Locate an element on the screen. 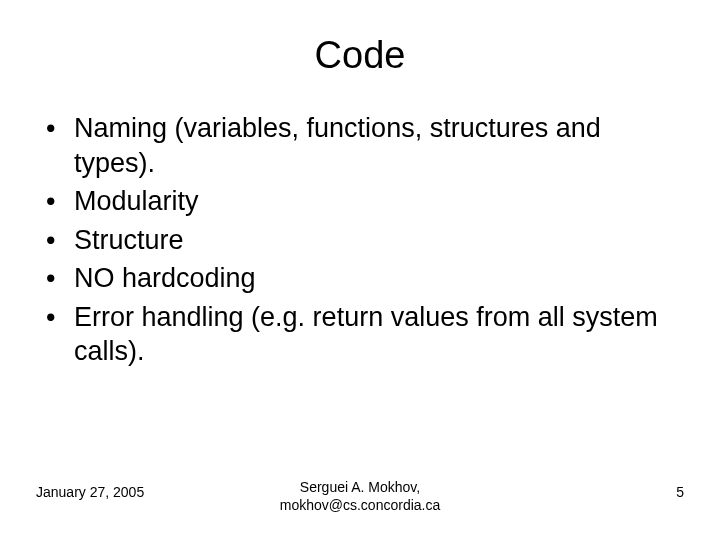 This screenshot has width=720, height=540. slide-title: Code is located at coordinates (360, 56).